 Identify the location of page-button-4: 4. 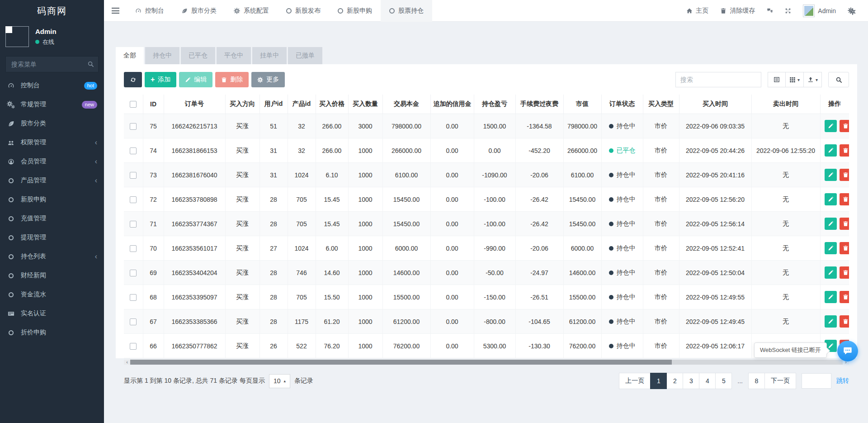
(707, 381).